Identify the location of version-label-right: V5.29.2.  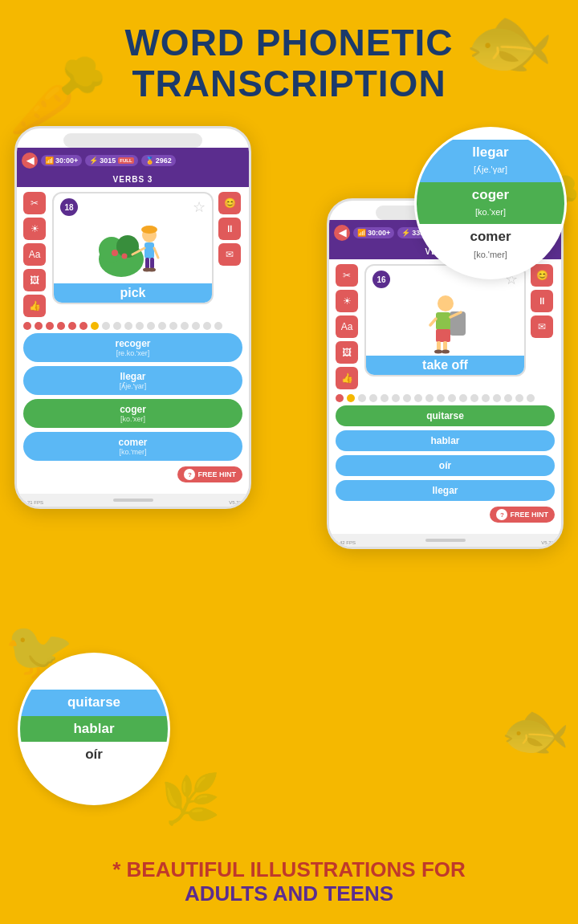
(549, 543).